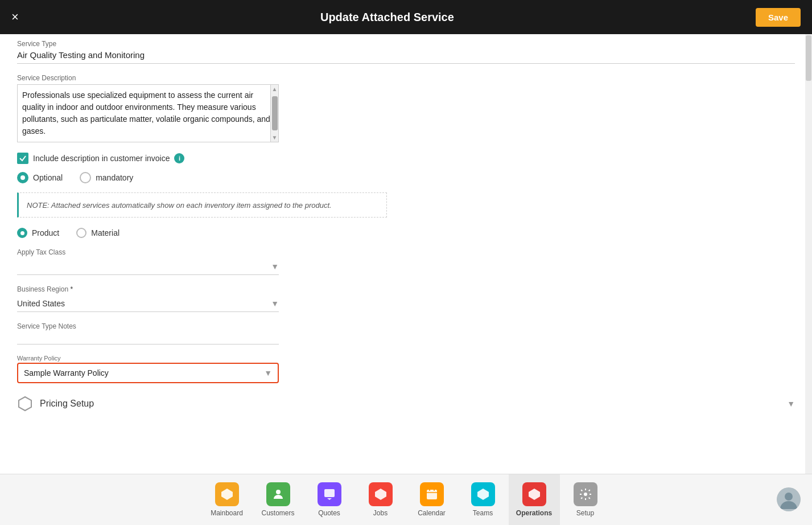 The height and width of the screenshot is (525, 812). What do you see at coordinates (278, 494) in the screenshot?
I see `customers-icon` at bounding box center [278, 494].